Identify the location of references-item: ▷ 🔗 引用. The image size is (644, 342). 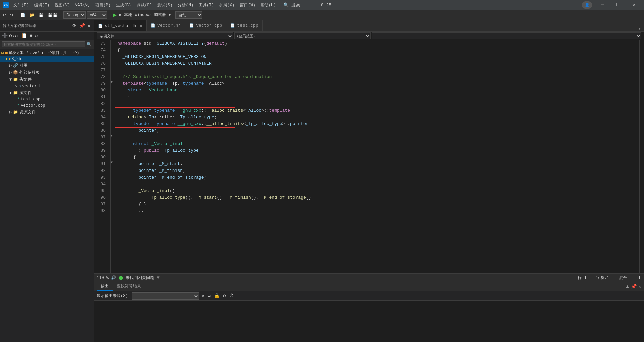
(47, 66).